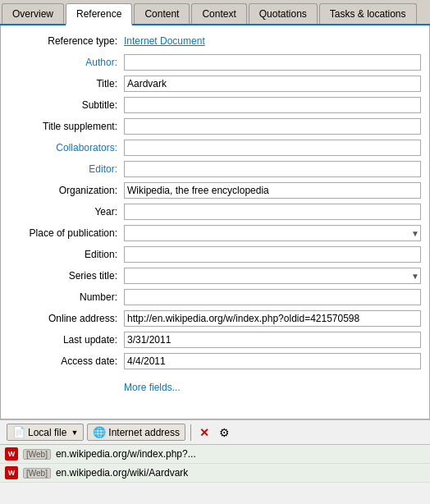 The width and height of the screenshot is (430, 504). What do you see at coordinates (162, 13) in the screenshot?
I see `tab-content: Content` at bounding box center [162, 13].